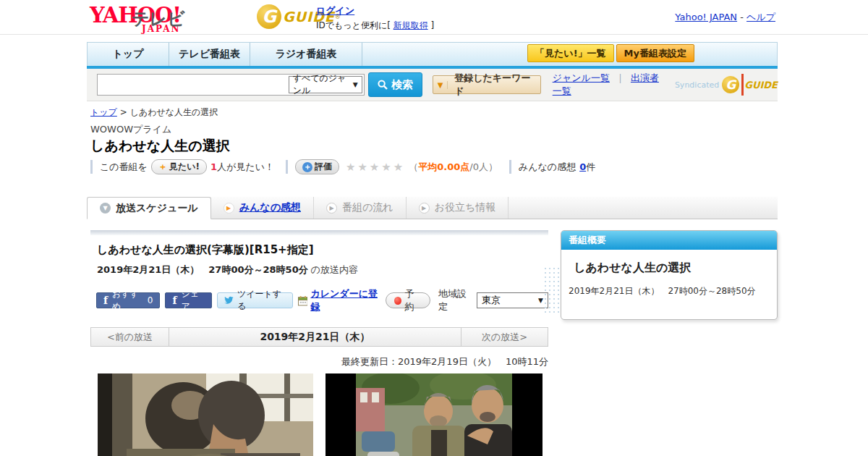 The width and height of the screenshot is (868, 456). Describe the element at coordinates (375, 167) in the screenshot. I see `star-rating: ★★★★★` at that location.